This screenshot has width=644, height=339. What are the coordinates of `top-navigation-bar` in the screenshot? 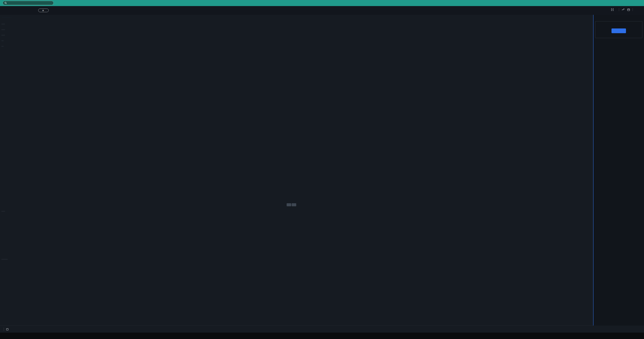 It's located at (322, 3).